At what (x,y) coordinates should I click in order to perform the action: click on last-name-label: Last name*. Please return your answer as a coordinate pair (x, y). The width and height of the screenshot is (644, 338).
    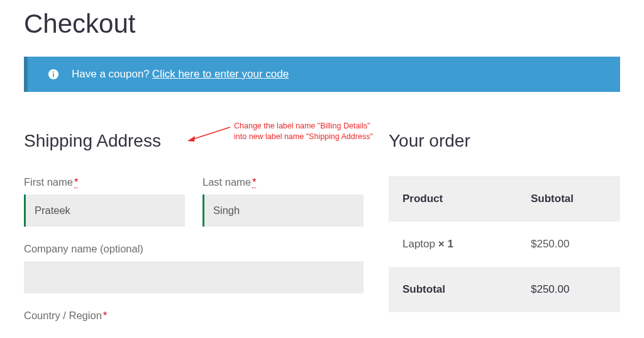
    Looking at the image, I should click on (283, 183).